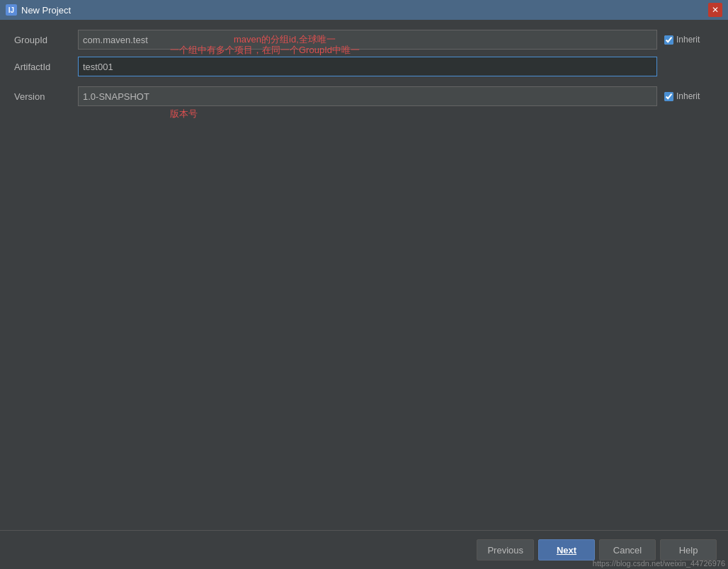  What do you see at coordinates (688, 40) in the screenshot?
I see `groupid-inherit-label: Inherit` at bounding box center [688, 40].